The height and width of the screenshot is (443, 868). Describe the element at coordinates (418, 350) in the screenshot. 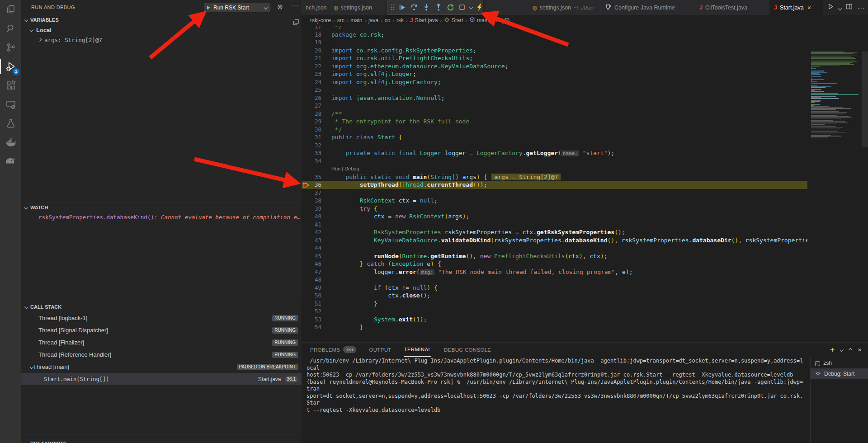

I see `panel-tab-terminal: TERMINAL` at that location.